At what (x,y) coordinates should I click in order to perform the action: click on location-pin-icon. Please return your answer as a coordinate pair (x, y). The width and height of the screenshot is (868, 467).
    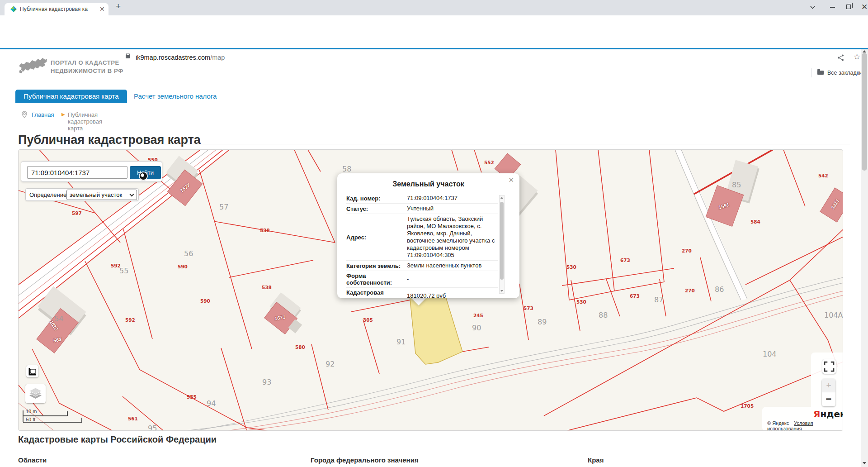
    Looking at the image, I should click on (24, 114).